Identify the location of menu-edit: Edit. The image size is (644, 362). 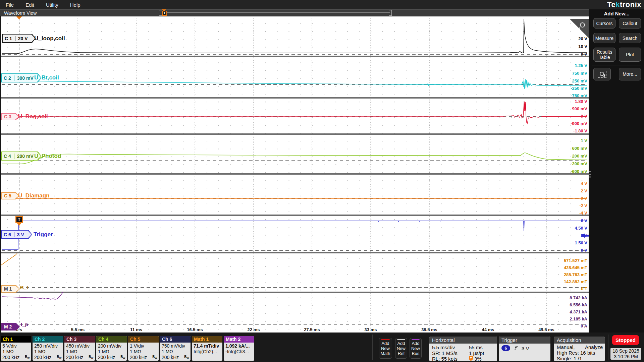
(30, 5).